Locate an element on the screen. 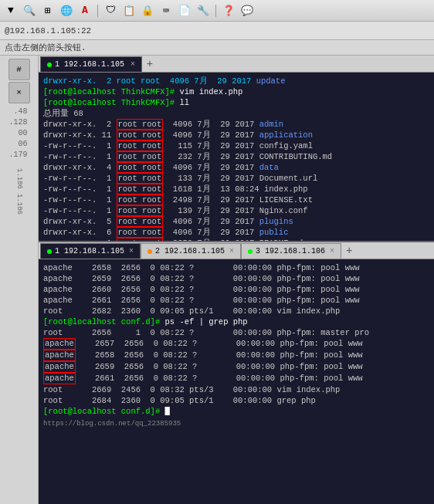 The image size is (434, 504). lower-tabs: 1 192.168.1.105 × 2 192.168.1.105 × 3 19… is located at coordinates (236, 251).